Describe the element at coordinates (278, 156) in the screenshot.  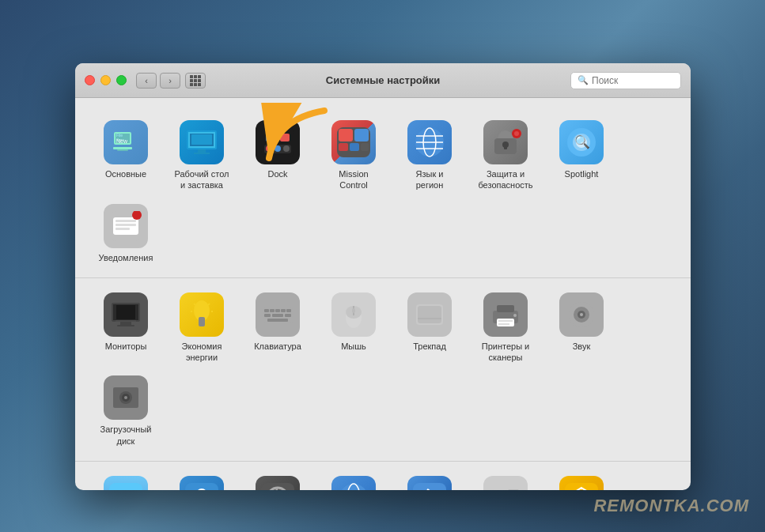
I see `pref-dock: Dock` at that location.